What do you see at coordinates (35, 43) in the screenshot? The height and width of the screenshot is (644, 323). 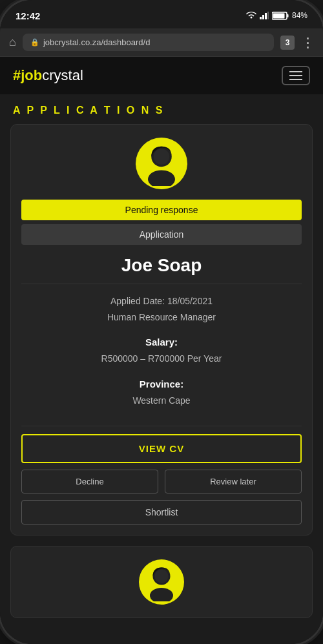 I see `lock-icon: 🔒` at bounding box center [35, 43].